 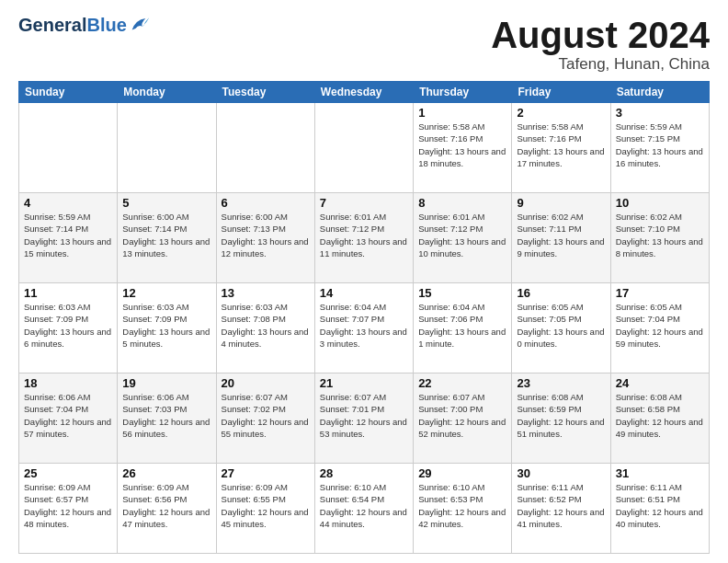 What do you see at coordinates (266, 202) in the screenshot?
I see `day-number: 6` at bounding box center [266, 202].